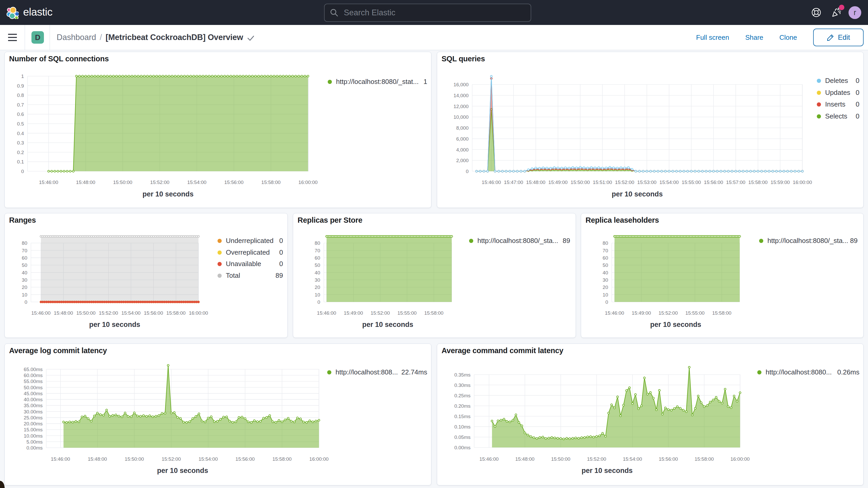  I want to click on x-tick-label: 15:50:00, so click(134, 459).